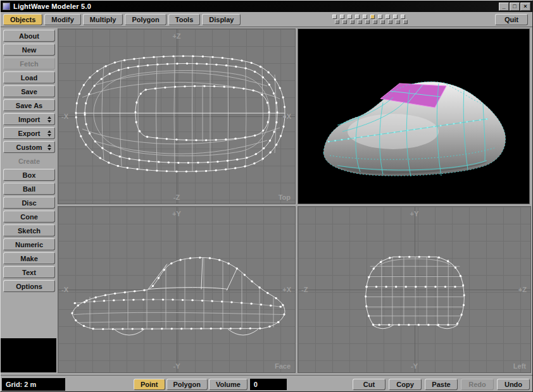  Describe the element at coordinates (29, 119) in the screenshot. I see `sidebar-button-import-label: Import` at that location.